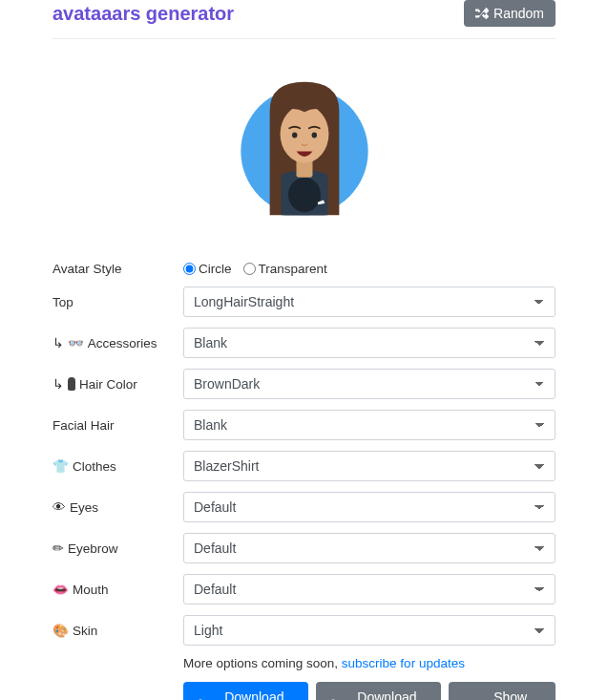  Describe the element at coordinates (208, 269) in the screenshot. I see `avatar-style-circle: Circle` at that location.